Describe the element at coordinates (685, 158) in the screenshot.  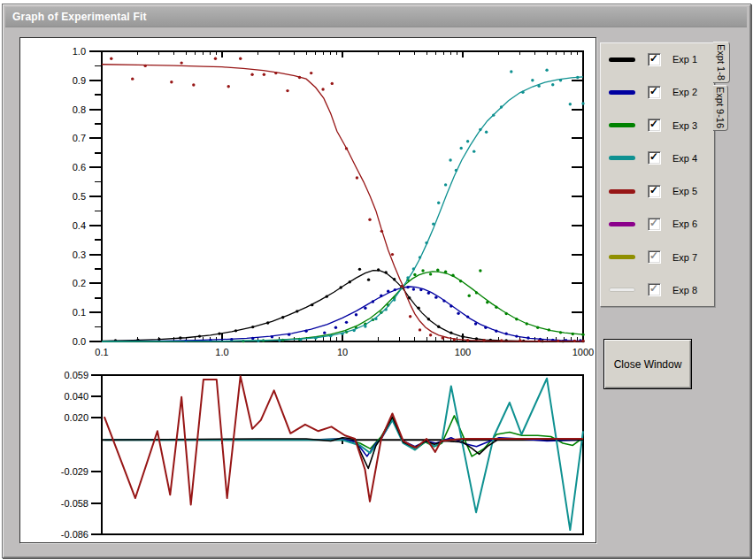
I see `legend-label: Exp 4` at that location.